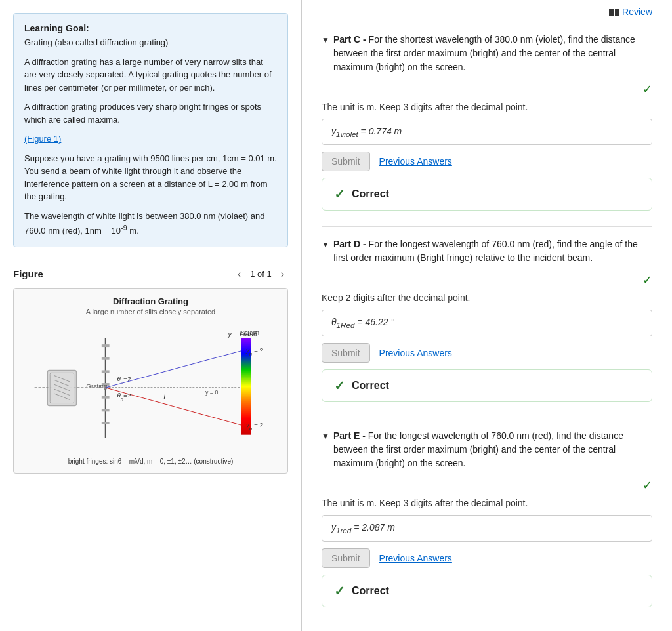  Describe the element at coordinates (350, 244) in the screenshot. I see `part-d-label: Part D -` at that location.